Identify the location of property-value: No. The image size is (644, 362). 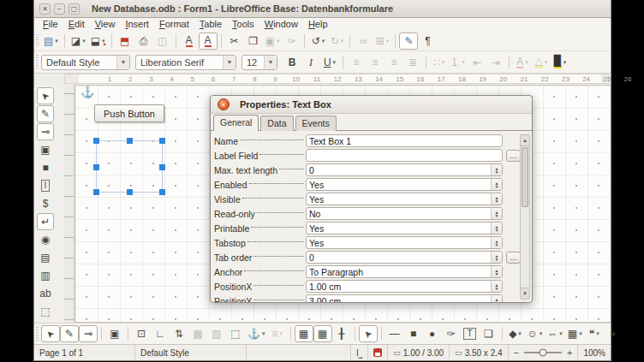
(399, 214).